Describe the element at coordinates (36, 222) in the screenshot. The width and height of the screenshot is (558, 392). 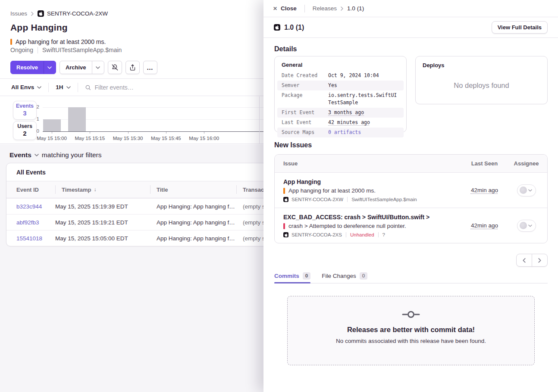
I see `event-id-link: abf92fb3` at that location.